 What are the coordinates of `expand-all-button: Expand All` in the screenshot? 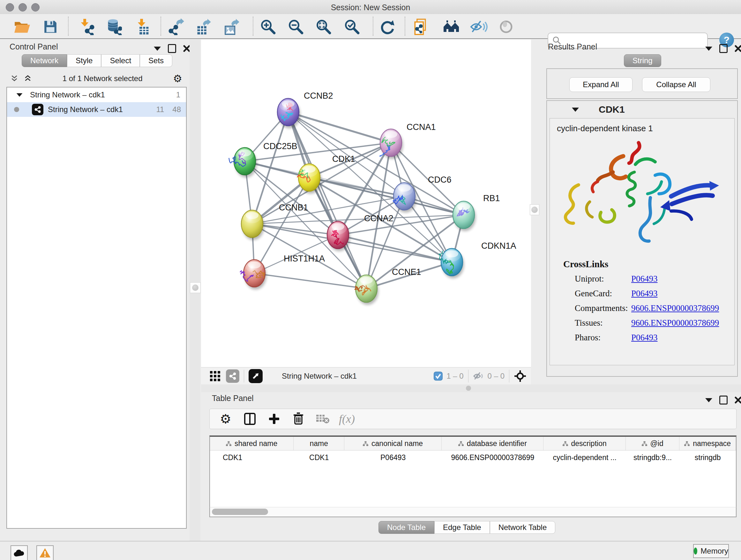 It's located at (601, 84).